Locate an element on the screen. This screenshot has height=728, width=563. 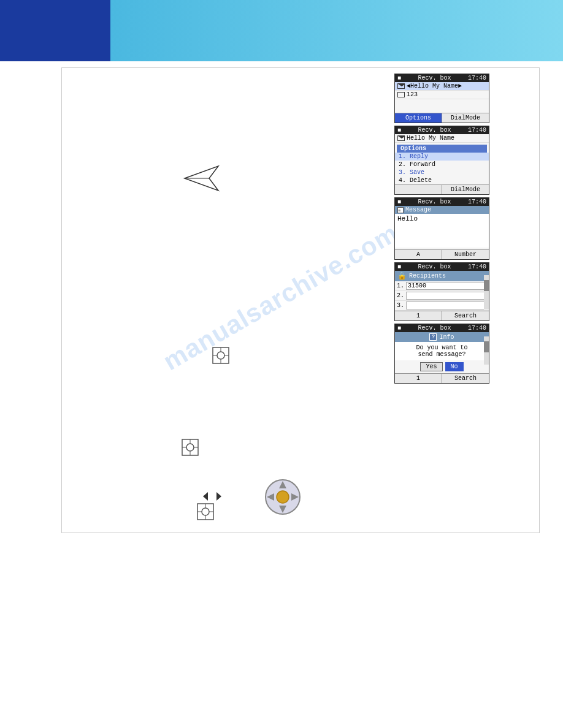
header-bar is located at coordinates (282, 31).